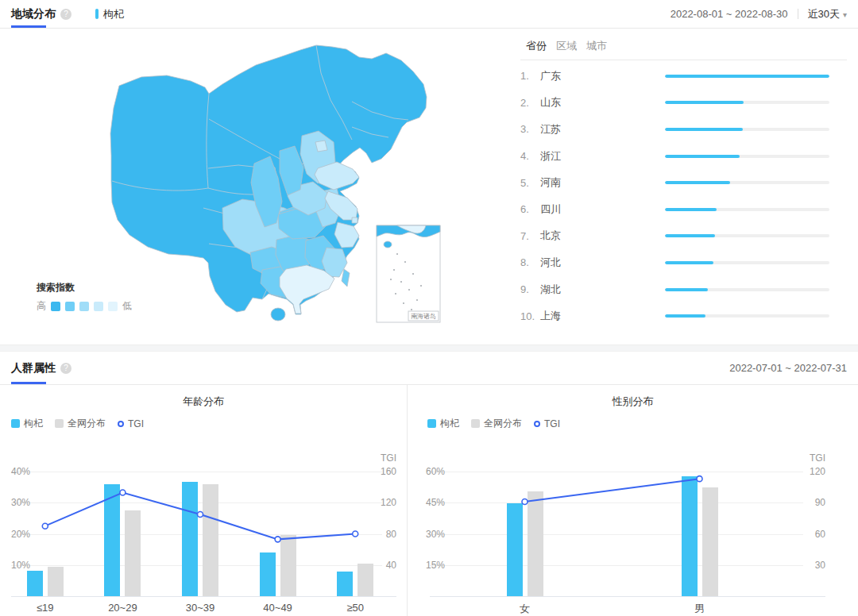 Image resolution: width=858 pixels, height=616 pixels. Describe the element at coordinates (429, 348) in the screenshot. I see `section-separator` at that location.